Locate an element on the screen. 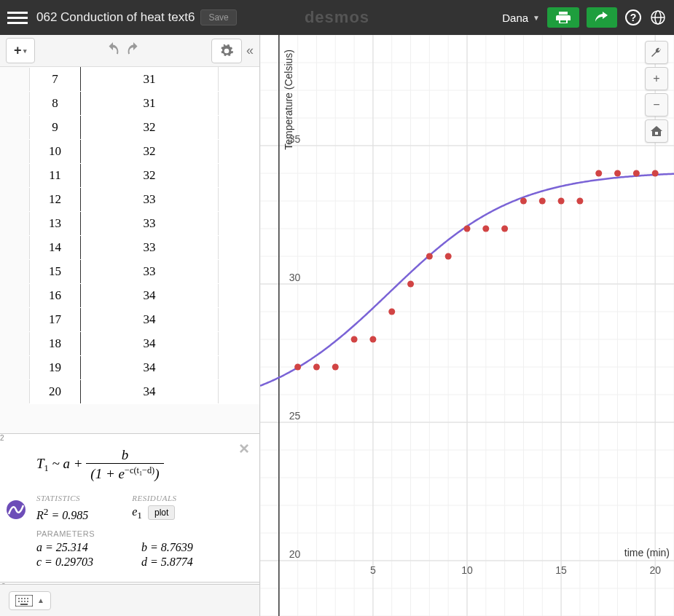 The image size is (674, 616). table-cell-t: 20 is located at coordinates (55, 392).